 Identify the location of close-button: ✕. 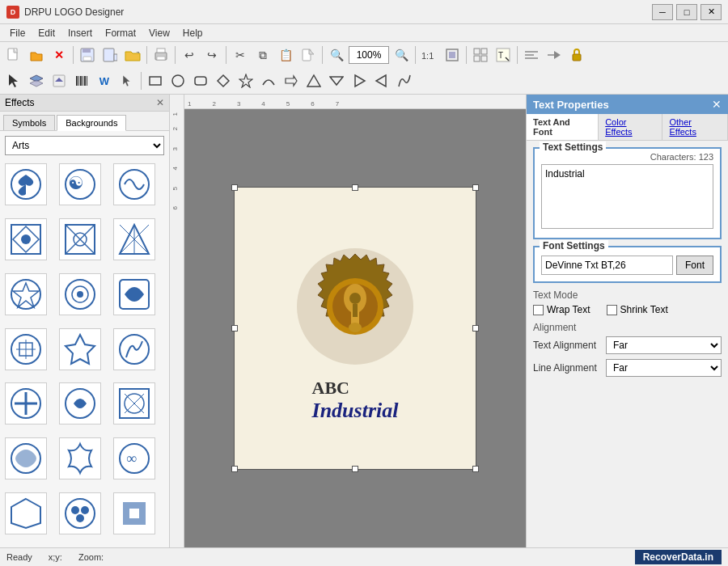
(711, 12).